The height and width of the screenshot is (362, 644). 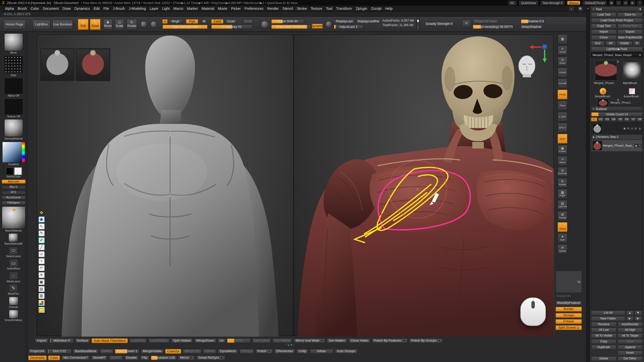 I want to click on subtool-tab: V7, so click(x=633, y=119).